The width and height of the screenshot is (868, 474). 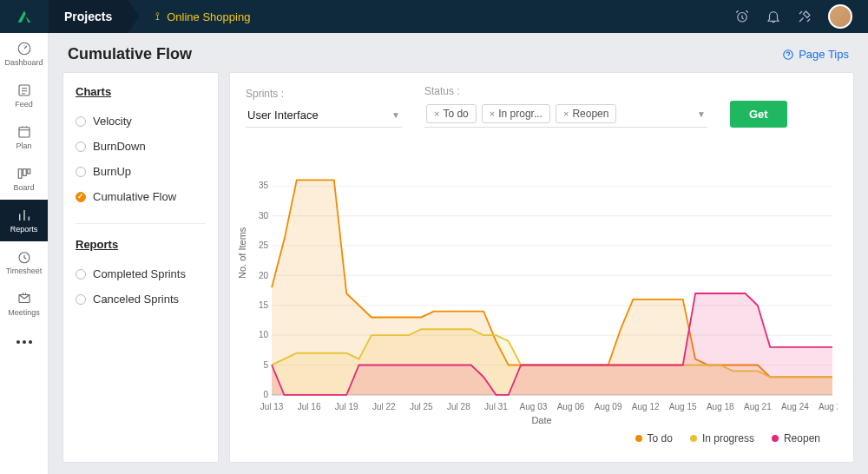 I want to click on svg-text: Aug 03, so click(x=534, y=406).